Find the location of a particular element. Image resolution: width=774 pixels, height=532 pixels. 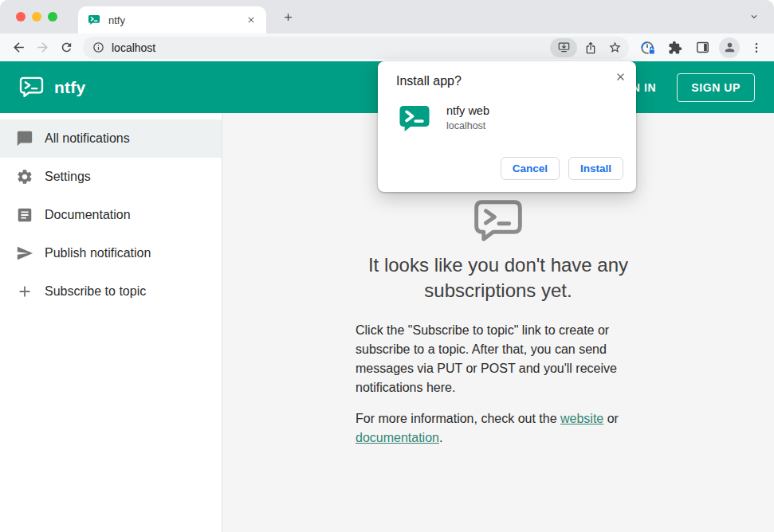

more-menu-icon is located at coordinates (756, 48).